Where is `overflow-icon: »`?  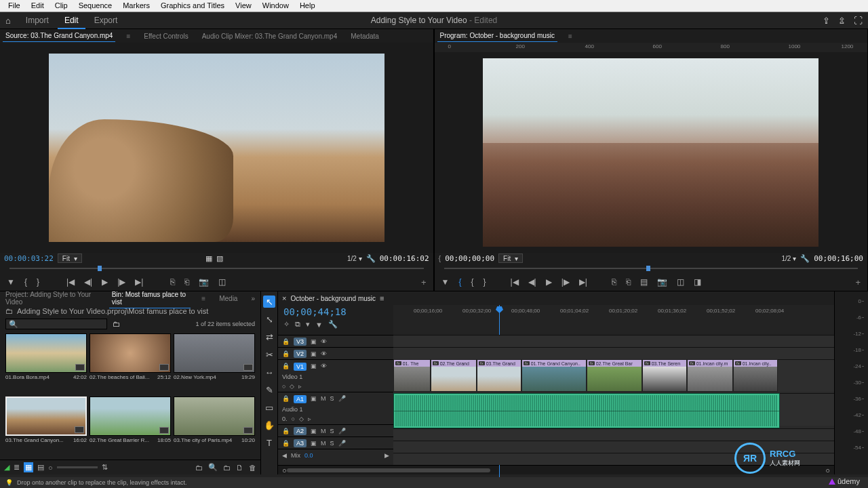 overflow-icon: » is located at coordinates (253, 298).